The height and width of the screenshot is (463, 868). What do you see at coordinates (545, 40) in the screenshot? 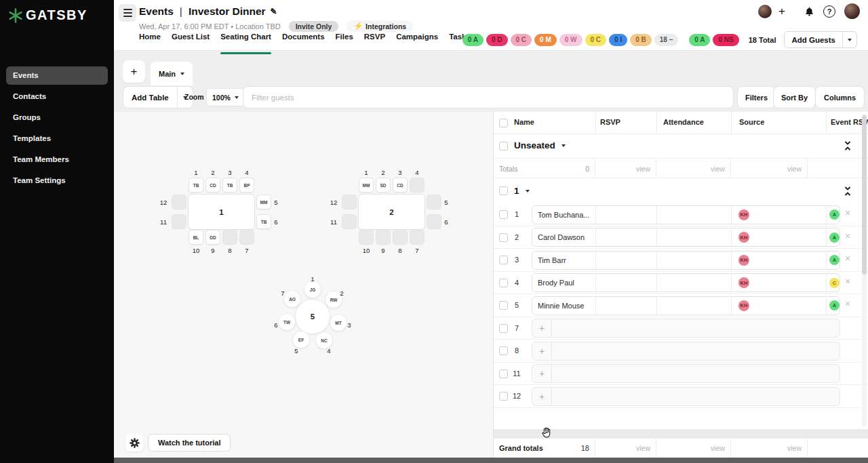
I see `stat-badge-0-m: 0 M` at bounding box center [545, 40].